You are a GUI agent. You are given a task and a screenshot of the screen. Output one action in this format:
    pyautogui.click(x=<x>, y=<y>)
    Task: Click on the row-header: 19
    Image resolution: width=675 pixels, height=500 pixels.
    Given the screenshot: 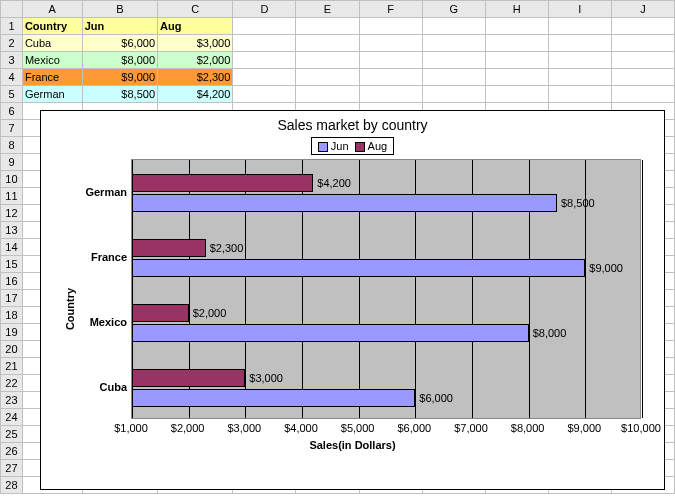 What is the action you would take?
    pyautogui.click(x=12, y=332)
    